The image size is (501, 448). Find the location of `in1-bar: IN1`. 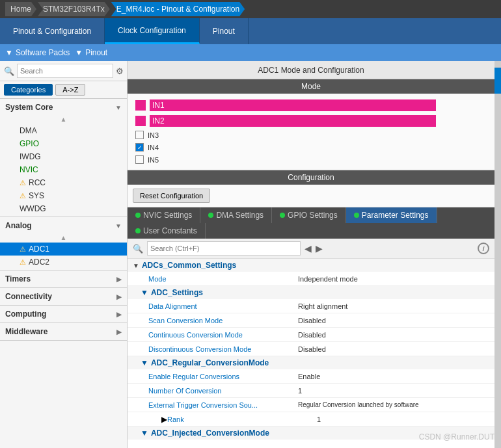

in1-bar: IN1 is located at coordinates (293, 105).